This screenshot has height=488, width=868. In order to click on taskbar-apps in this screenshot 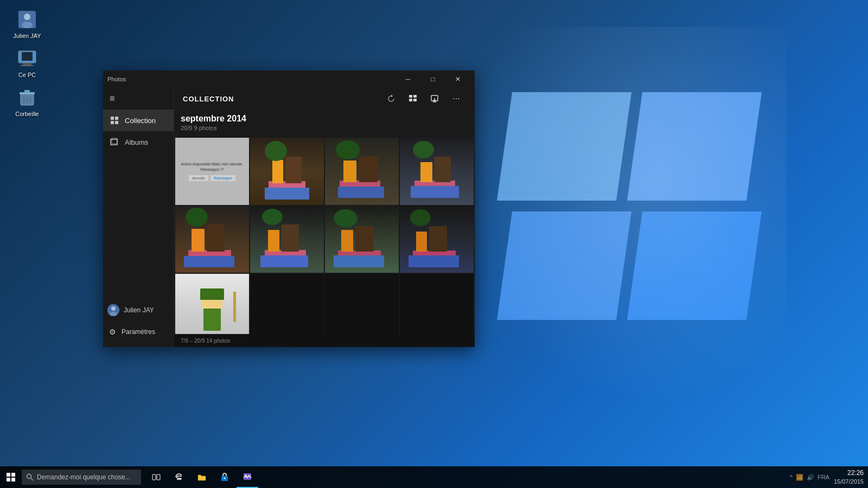, I will do `click(202, 477)`.